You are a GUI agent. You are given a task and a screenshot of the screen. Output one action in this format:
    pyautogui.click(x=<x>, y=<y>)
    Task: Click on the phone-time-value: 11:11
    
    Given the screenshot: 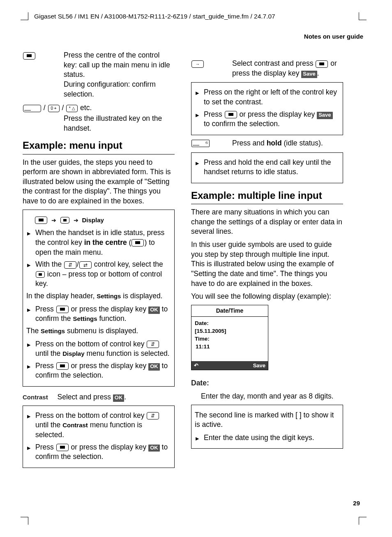 What is the action you would take?
    pyautogui.click(x=230, y=347)
    